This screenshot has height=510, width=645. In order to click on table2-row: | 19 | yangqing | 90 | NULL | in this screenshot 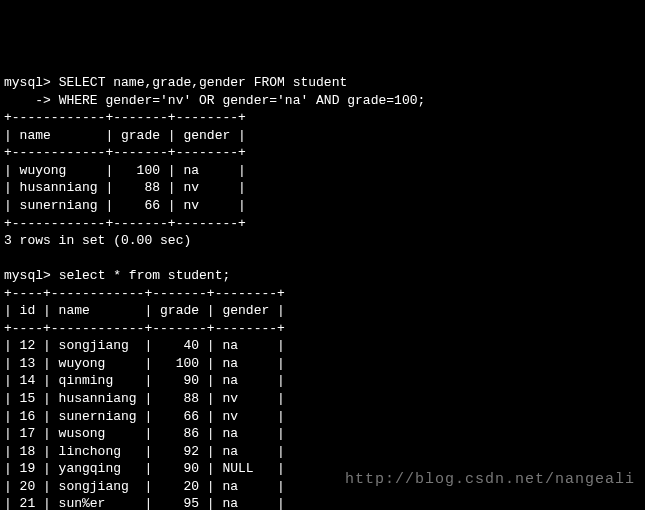, I will do `click(144, 468)`.